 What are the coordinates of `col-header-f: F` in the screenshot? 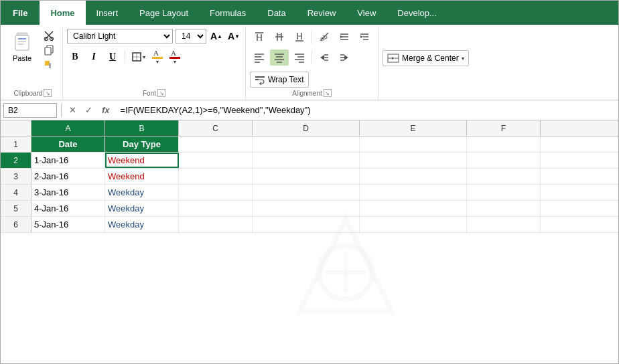 It's located at (504, 128).